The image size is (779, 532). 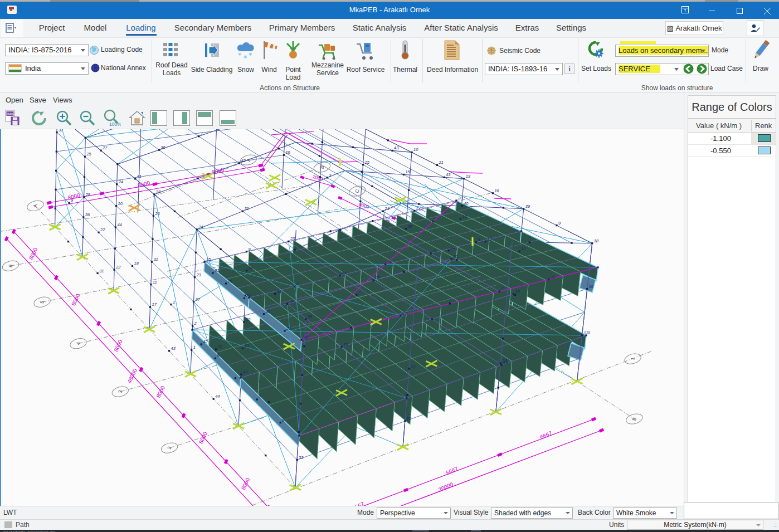 What do you see at coordinates (75, 196) in the screenshot?
I see `svg-text: 8000` at bounding box center [75, 196].